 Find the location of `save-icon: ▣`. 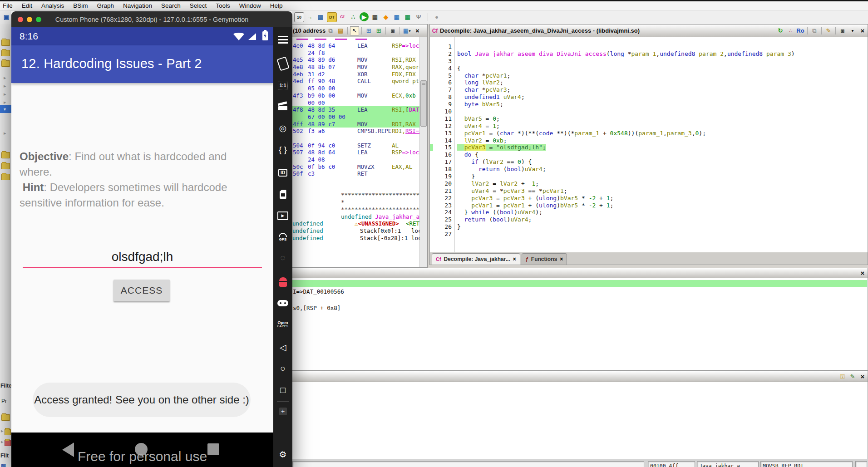

save-icon: ▣ is located at coordinates (6, 17).